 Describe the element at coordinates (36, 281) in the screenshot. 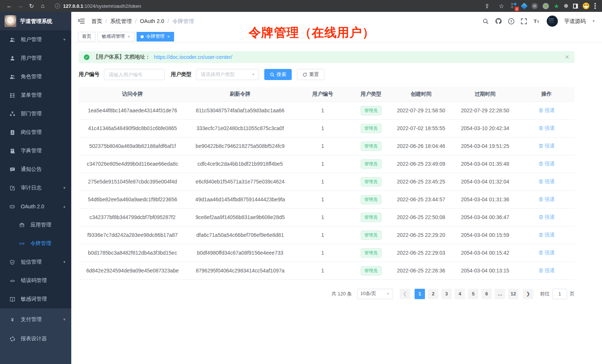

I see `sidebar-item-errcode: </>错误码管理` at that location.